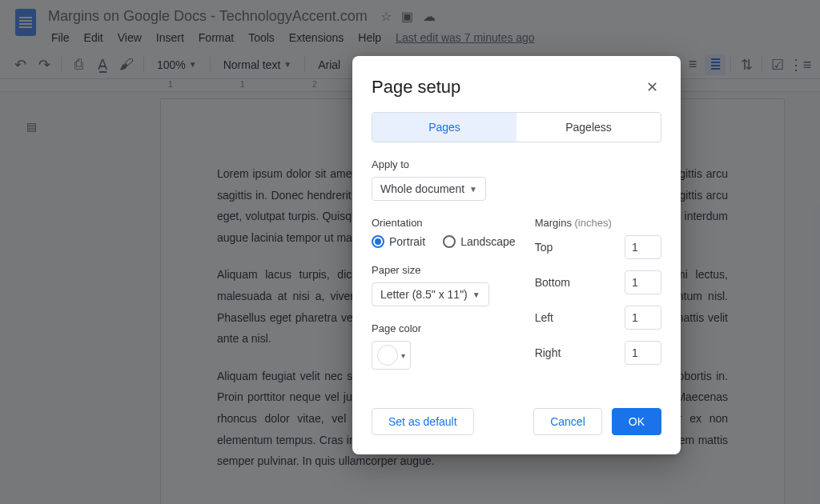 This screenshot has width=820, height=504. Describe the element at coordinates (643, 353) in the screenshot. I see `margin-right-input` at that location.